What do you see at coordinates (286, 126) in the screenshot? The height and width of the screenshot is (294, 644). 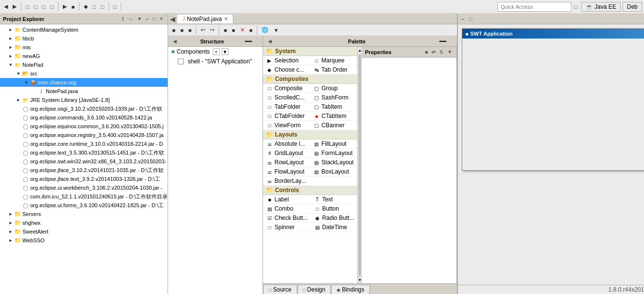 I see `palette-item-viewform: □ ViewForm` at bounding box center [286, 126].